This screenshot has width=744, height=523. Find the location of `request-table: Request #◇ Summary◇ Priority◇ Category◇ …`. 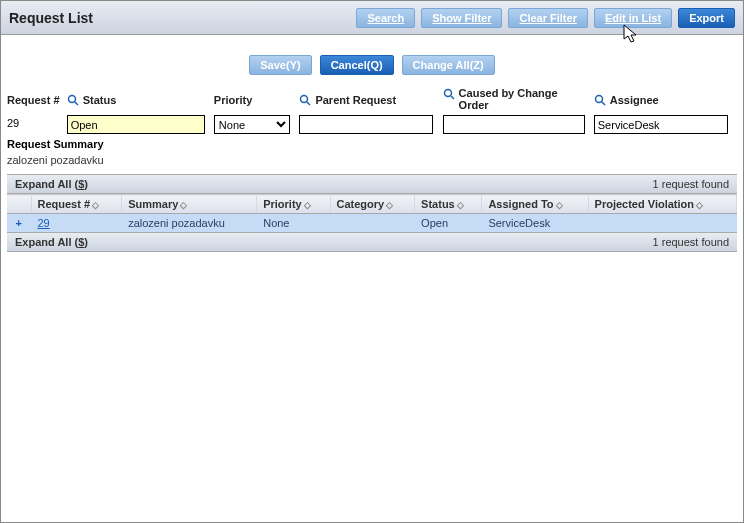

request-table: Request #◇ Summary◇ Priority◇ Category◇ … is located at coordinates (372, 213).